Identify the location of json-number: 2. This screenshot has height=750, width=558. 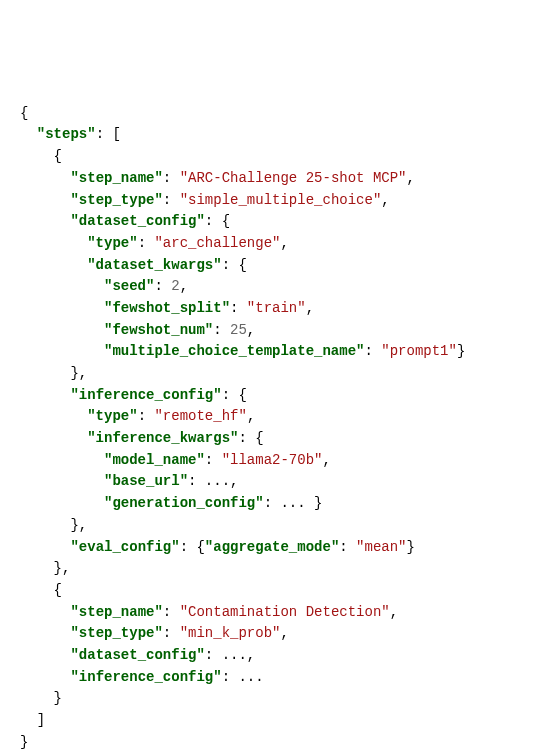
(175, 286).